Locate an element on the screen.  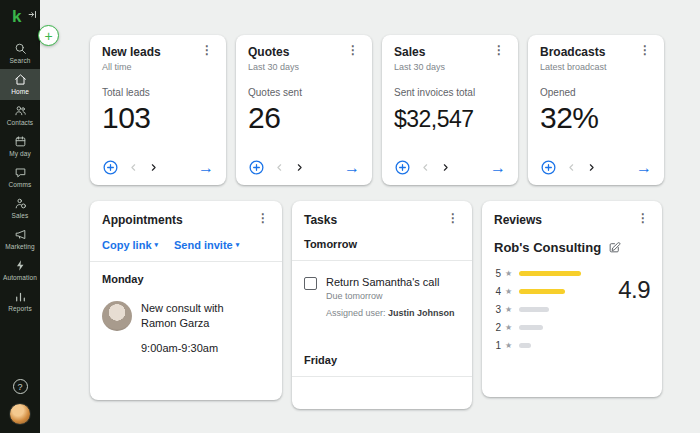
task-checkbox is located at coordinates (310, 284).